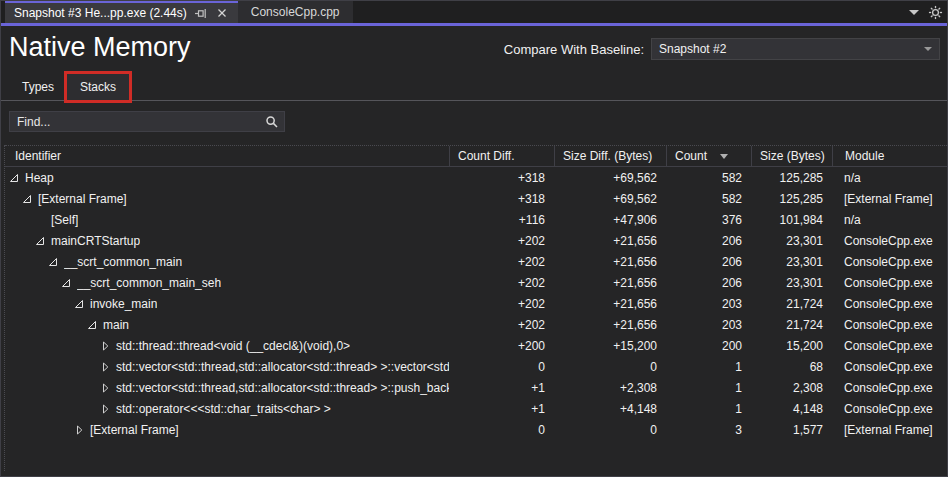 The width and height of the screenshot is (948, 477). What do you see at coordinates (610, 346) in the screenshot?
I see `size-diff-cell: +15,200` at bounding box center [610, 346].